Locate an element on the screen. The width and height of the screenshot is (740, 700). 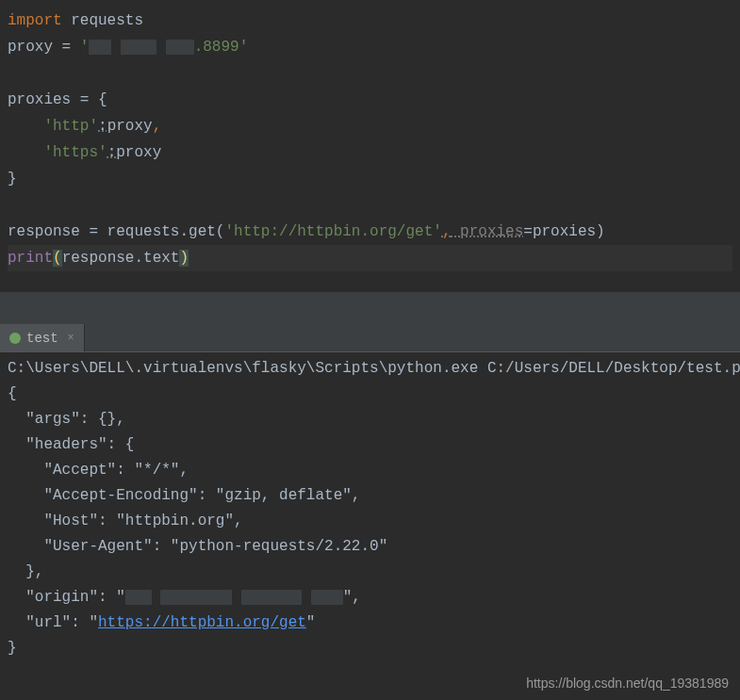
code-line: response = requests.get('http://httpbin.… is located at coordinates (370, 232).